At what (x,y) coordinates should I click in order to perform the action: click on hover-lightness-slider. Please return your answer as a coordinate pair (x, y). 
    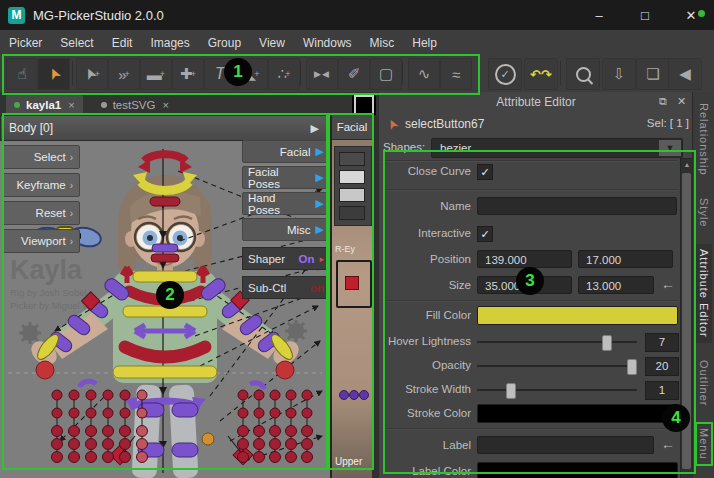
    Looking at the image, I should click on (557, 342).